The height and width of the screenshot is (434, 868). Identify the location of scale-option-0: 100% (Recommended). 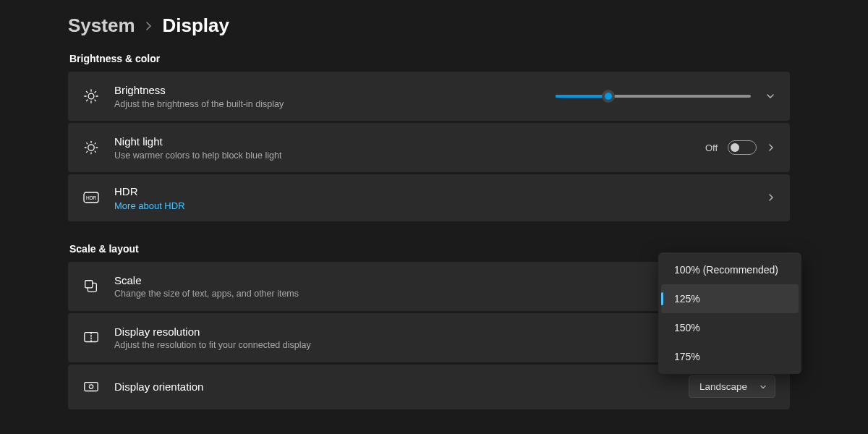
(730, 270).